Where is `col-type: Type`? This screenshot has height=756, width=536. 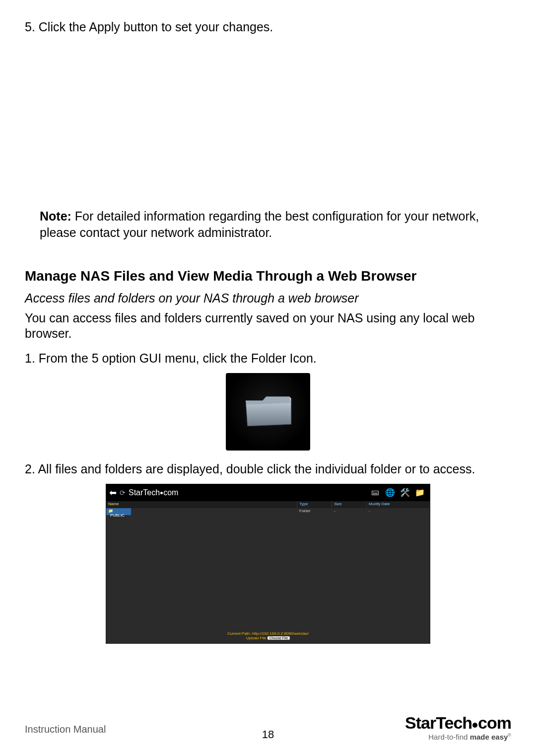 col-type: Type is located at coordinates (315, 505).